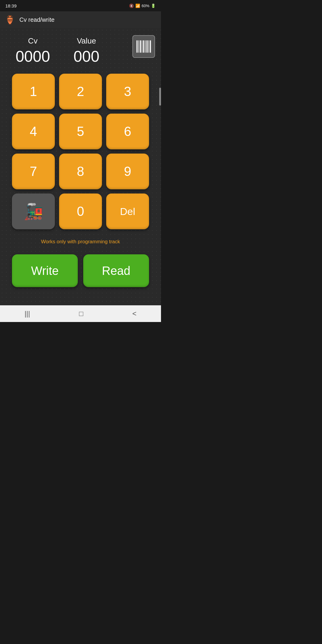 Image resolution: width=322 pixels, height=644 pixels. I want to click on app-bar: 🏺 Cv read/write, so click(80, 20).